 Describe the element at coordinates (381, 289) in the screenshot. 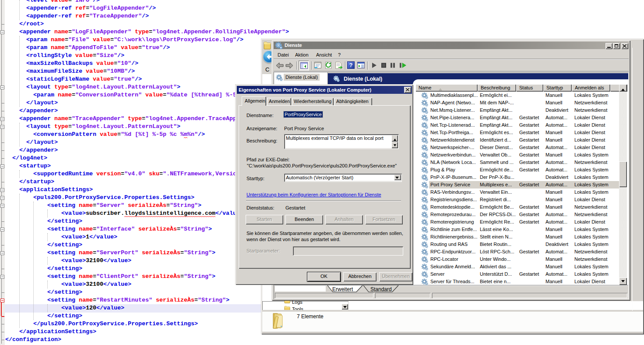

I see `svg-text: Standard` at that location.